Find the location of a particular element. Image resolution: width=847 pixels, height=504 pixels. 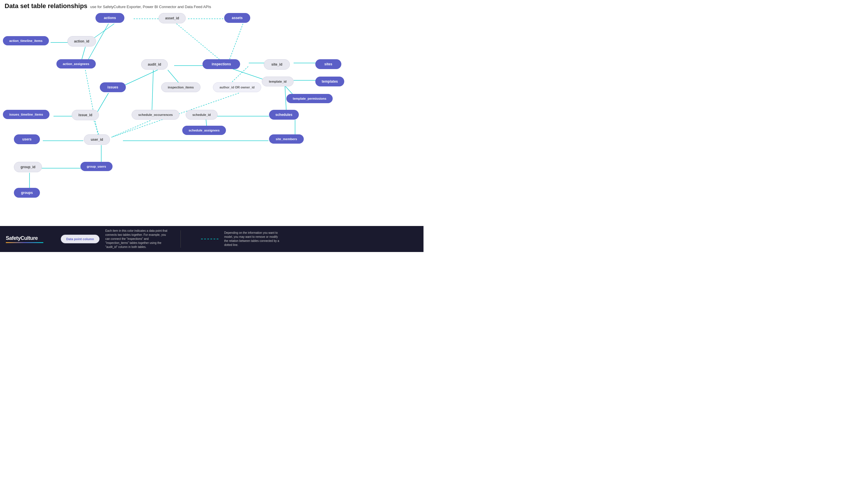

node-site-members: site_members is located at coordinates (287, 139).